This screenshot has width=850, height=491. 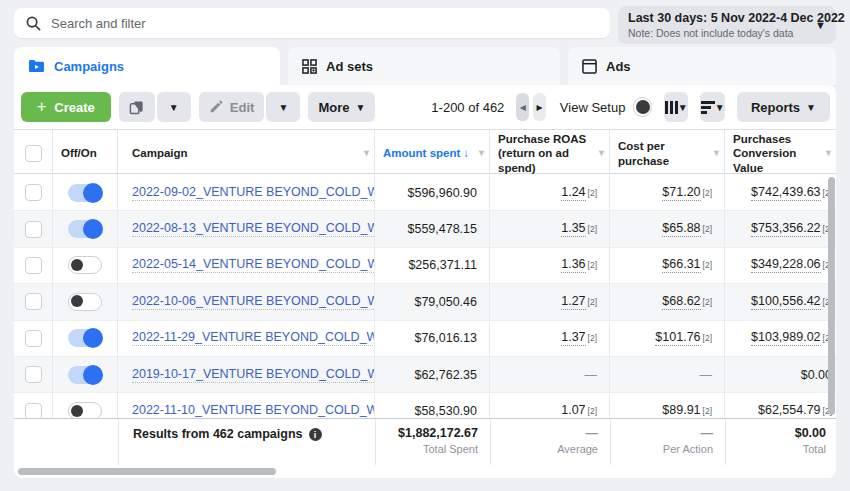 I want to click on campaign-link: 2022-09-02_VENTURE BEYOND_COLD_WC_A…, so click(x=254, y=193).